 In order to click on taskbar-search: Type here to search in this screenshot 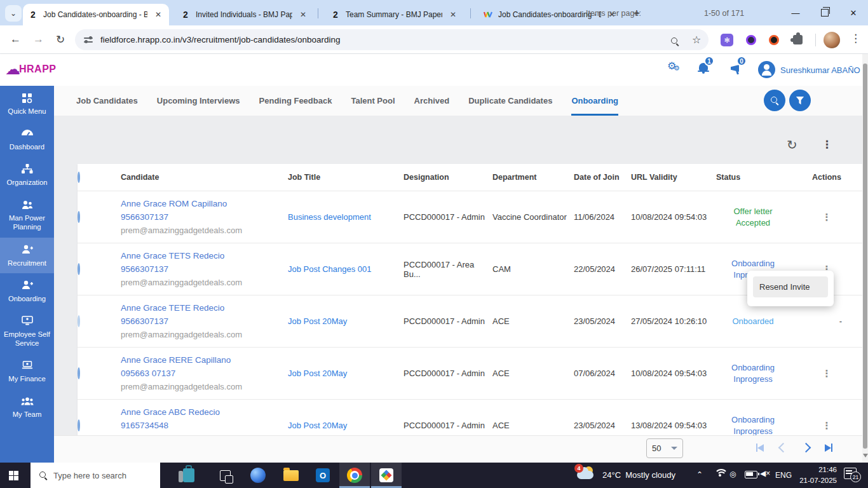, I will do `click(95, 475)`.